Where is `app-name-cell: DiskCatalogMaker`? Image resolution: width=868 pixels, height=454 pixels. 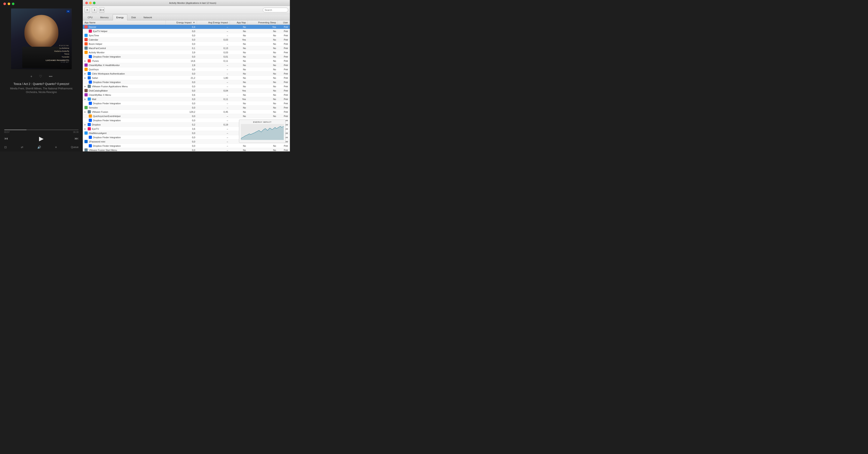
app-name-cell: DiskCatalogMaker is located at coordinates (124, 91).